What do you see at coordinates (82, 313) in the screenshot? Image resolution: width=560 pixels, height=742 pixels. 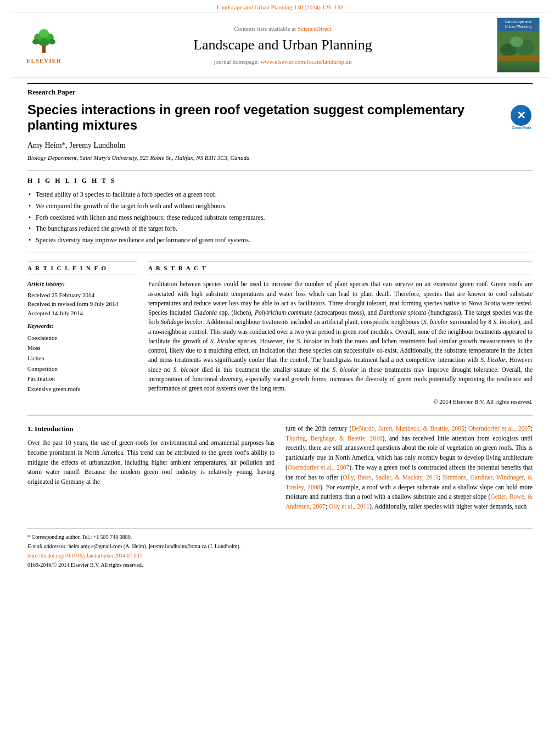 I see `accepted-date: Accepted 14 July 2014` at bounding box center [82, 313].